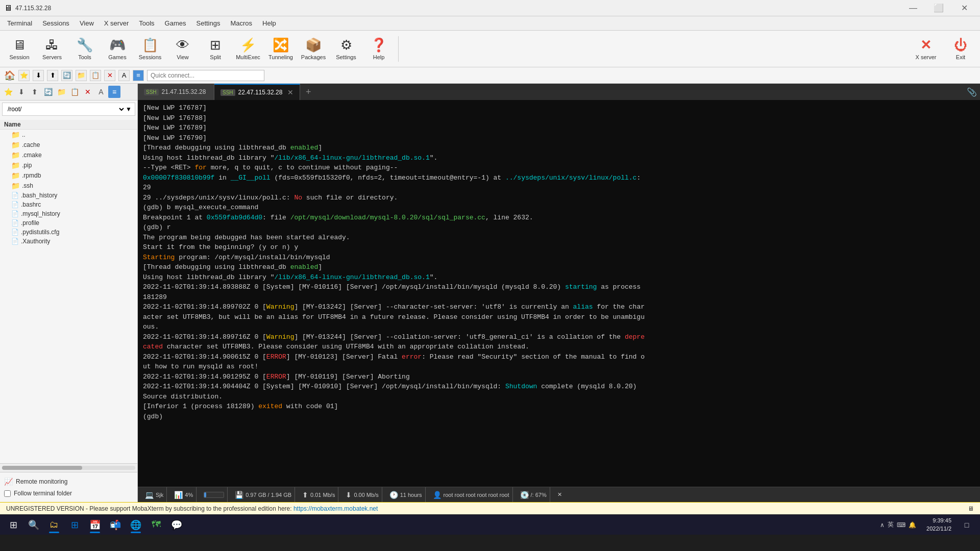 Image resolution: width=980 pixels, height=551 pixels. Describe the element at coordinates (85, 49) in the screenshot. I see `toolbar-tools: 🔧 Tools` at that location.